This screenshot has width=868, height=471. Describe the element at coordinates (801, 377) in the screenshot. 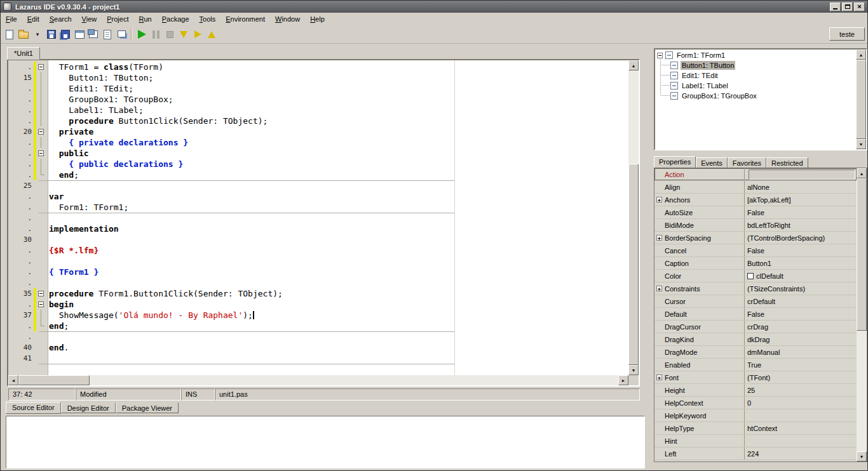

I see `property-value-cell: (TFont)` at that location.